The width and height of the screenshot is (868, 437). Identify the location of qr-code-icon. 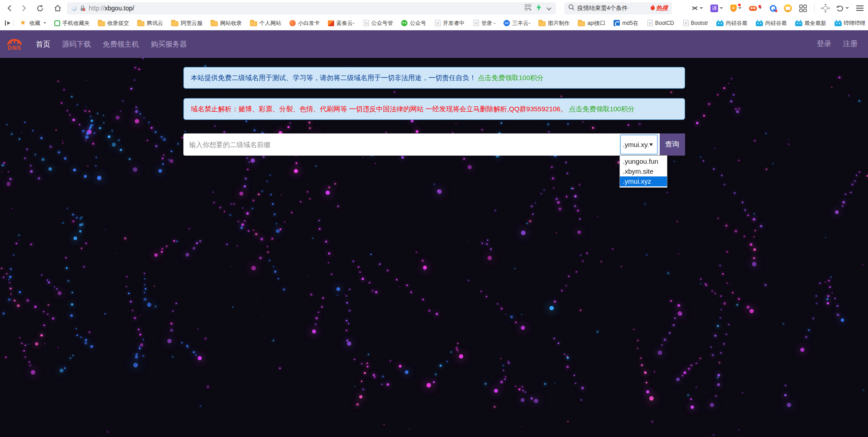
(528, 8).